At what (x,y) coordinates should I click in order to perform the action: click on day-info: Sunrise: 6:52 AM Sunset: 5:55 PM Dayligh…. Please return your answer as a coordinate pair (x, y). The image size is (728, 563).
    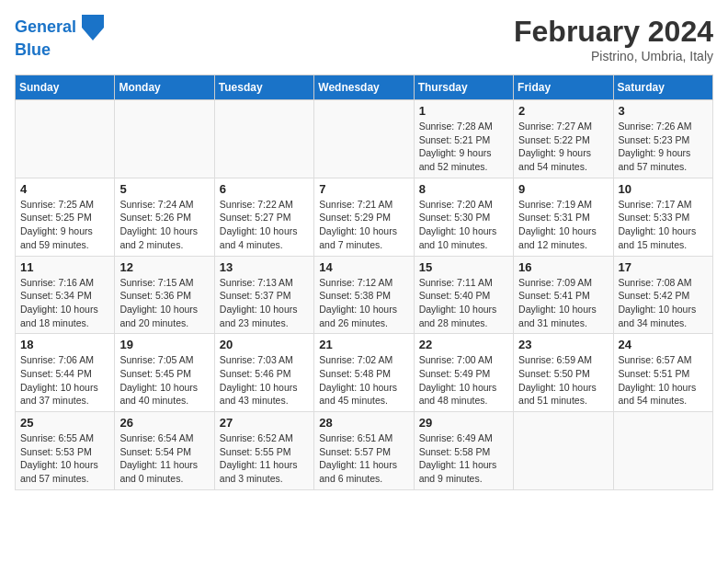
    Looking at the image, I should click on (265, 458).